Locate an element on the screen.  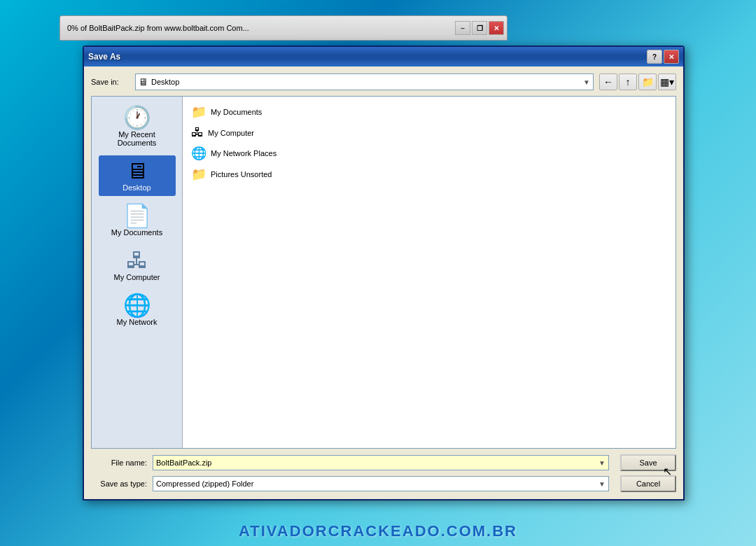
my-documents-folder-icon: 📁 is located at coordinates (199, 112).